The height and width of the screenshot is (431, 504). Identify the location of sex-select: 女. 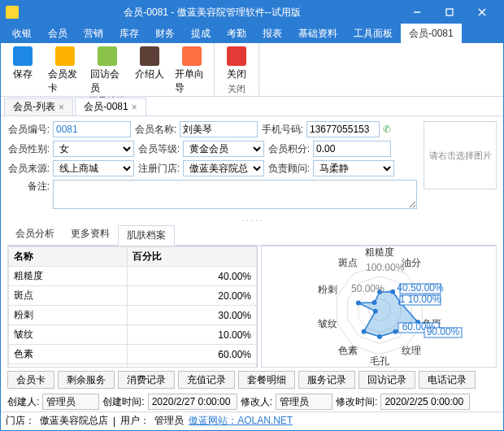
(93, 149).